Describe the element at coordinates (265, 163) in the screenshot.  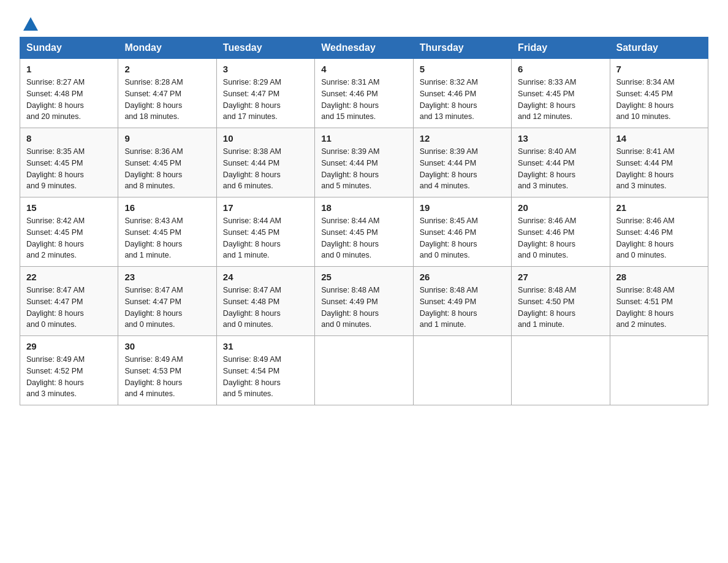
I see `calendar-cell: 10Sunrise: 8:38 AMSunset: 4:44 PMDayligh…` at that location.